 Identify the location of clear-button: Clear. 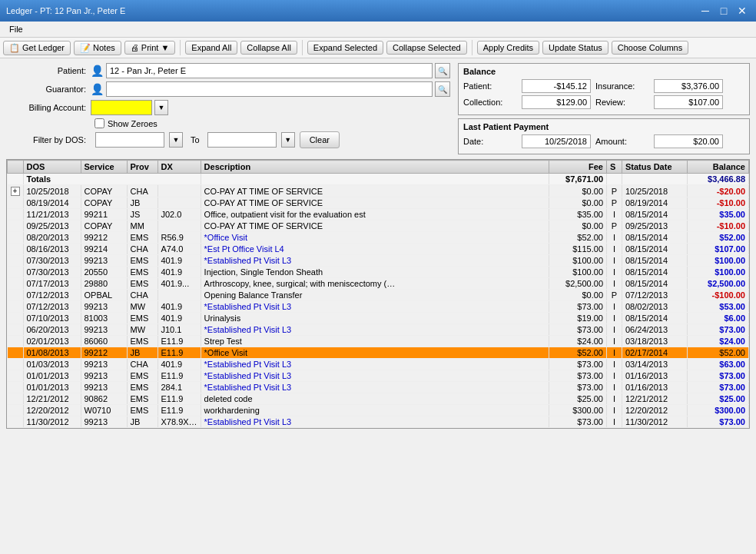
(320, 140).